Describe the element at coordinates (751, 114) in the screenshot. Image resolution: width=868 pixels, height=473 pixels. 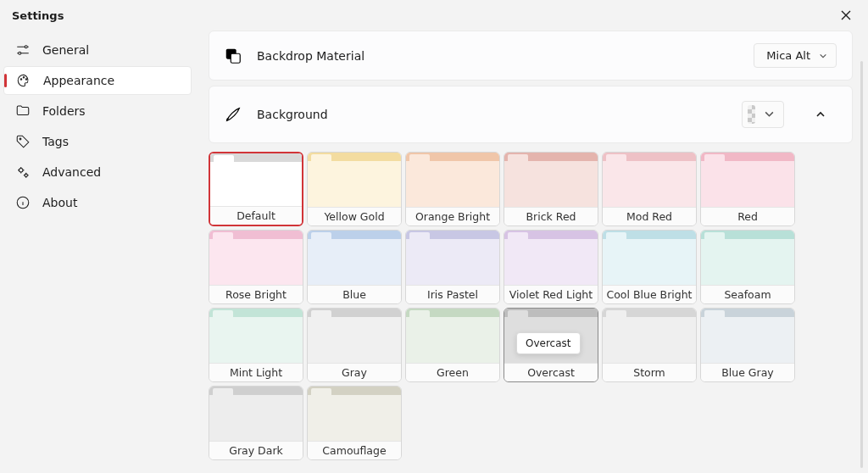
I see `checker-icon` at that location.